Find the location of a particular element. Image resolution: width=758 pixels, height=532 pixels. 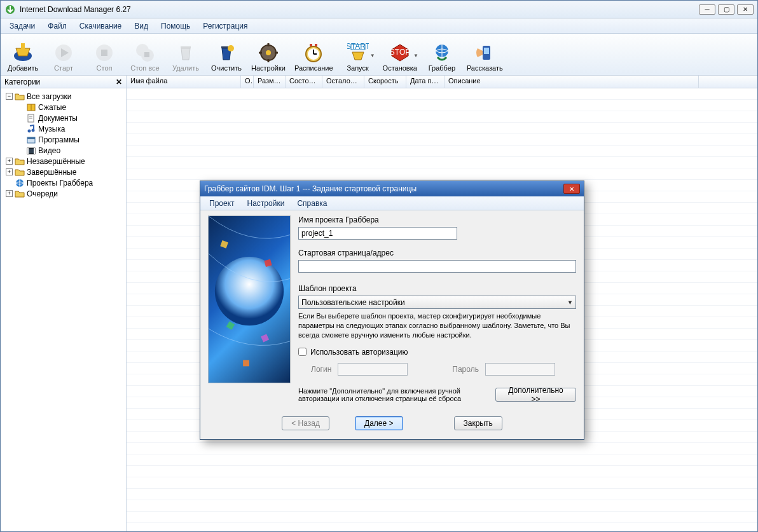

grabber-icon is located at coordinates (442, 53).